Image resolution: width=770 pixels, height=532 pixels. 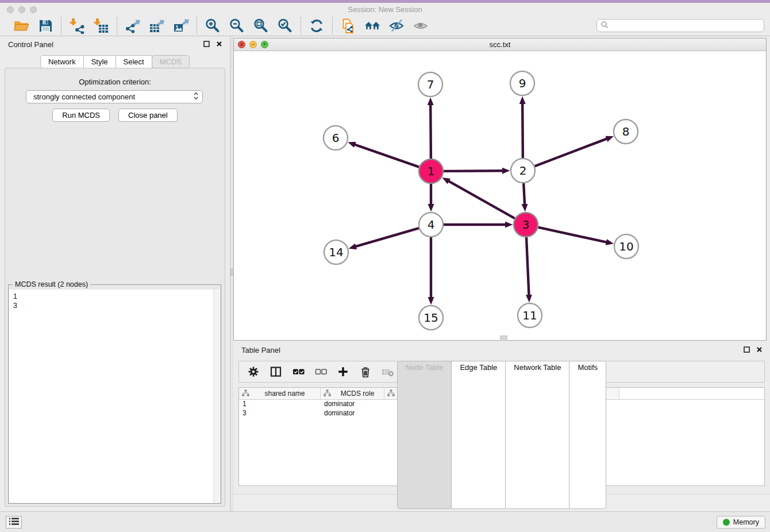 I want to click on search-box, so click(x=680, y=25).